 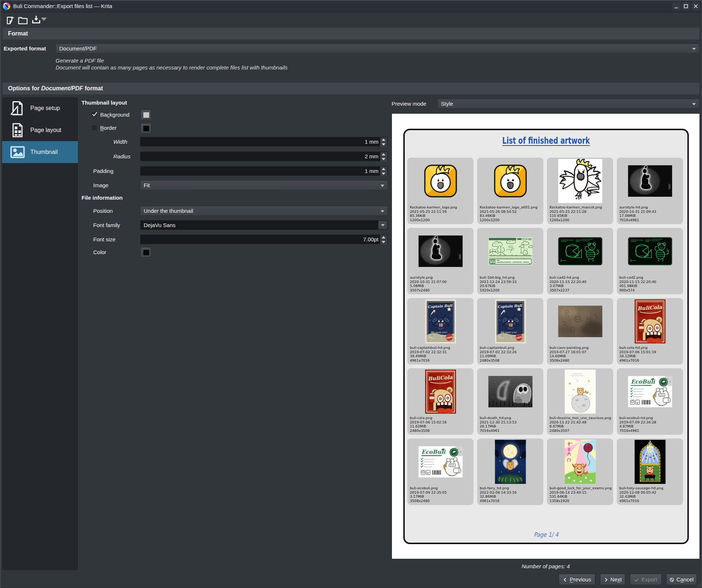 What do you see at coordinates (120, 142) in the screenshot?
I see `width-label: Width` at bounding box center [120, 142].